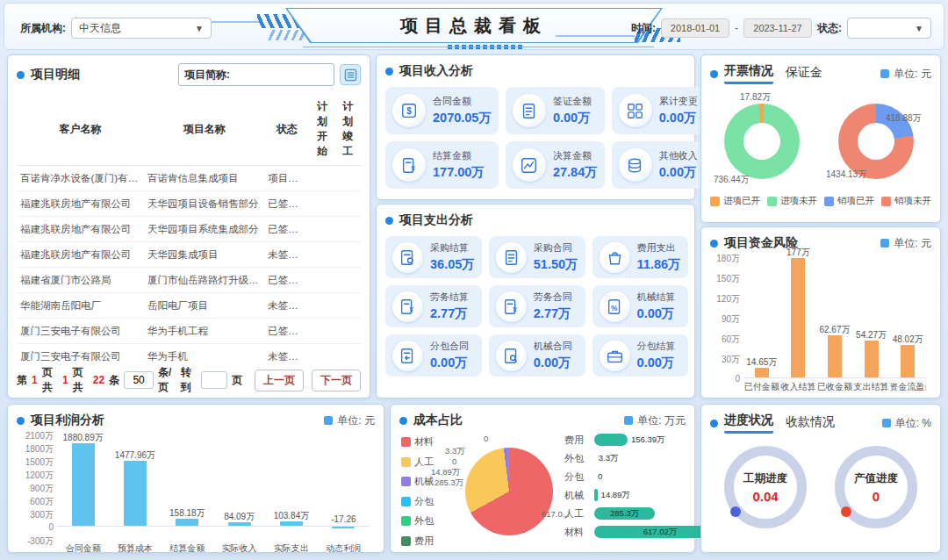 The height and width of the screenshot is (560, 948). I want to click on stat-card: 机械合同0.00万, so click(537, 355).